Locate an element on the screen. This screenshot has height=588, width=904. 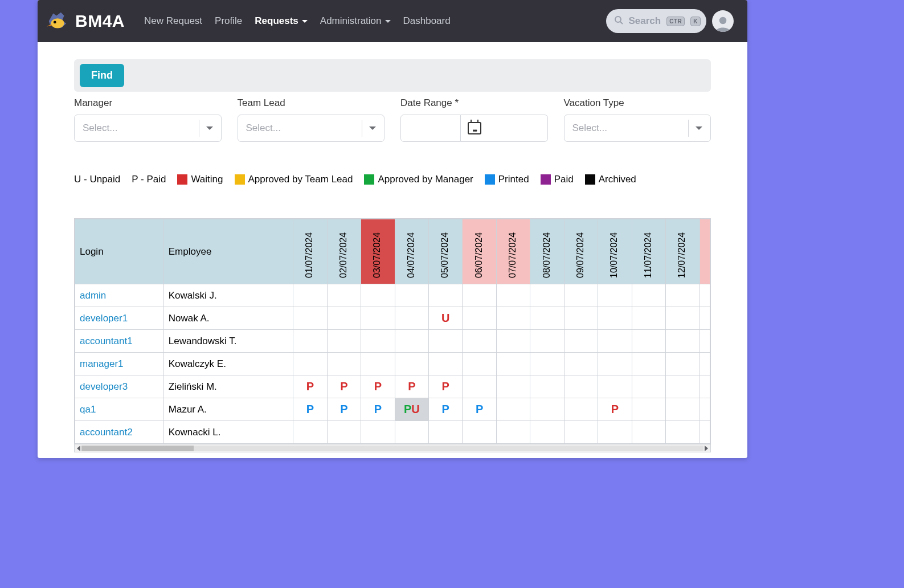
login-cell: developer1 is located at coordinates (120, 318).